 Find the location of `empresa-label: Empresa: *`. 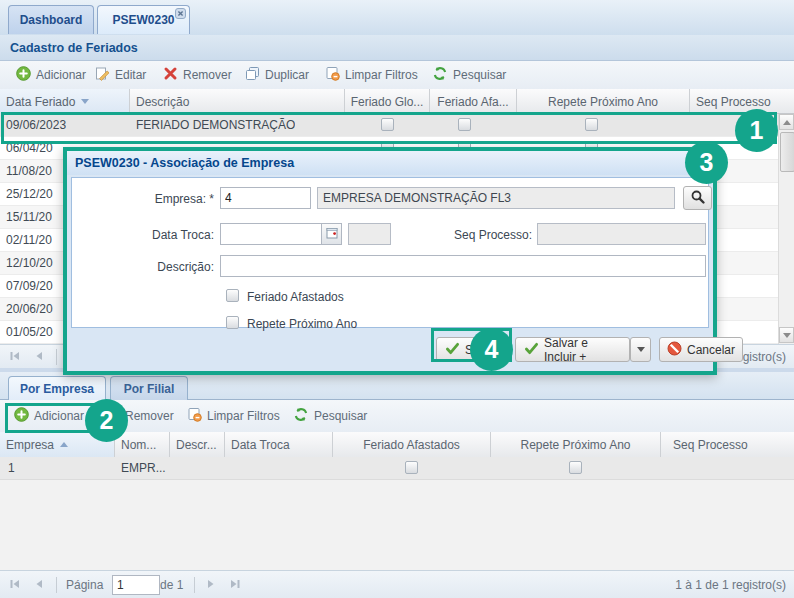

empresa-label: Empresa: * is located at coordinates (148, 199).